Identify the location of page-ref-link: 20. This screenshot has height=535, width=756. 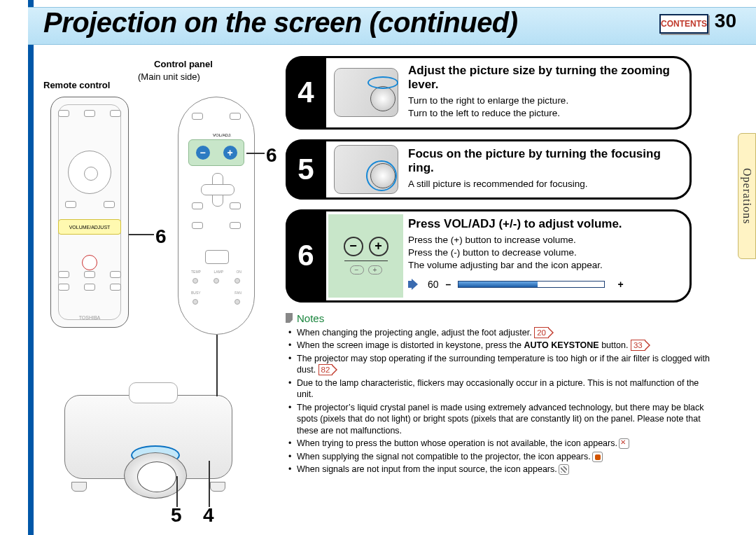
(544, 333).